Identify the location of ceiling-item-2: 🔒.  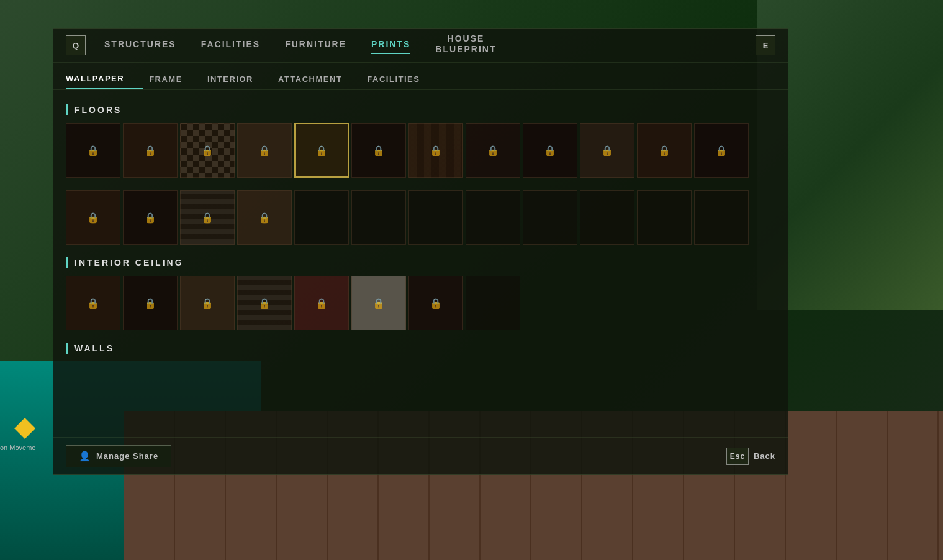
(150, 303).